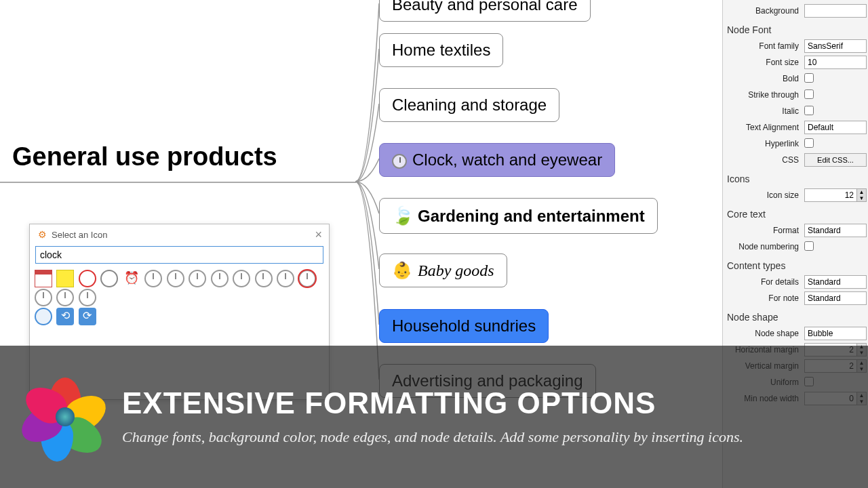 The width and height of the screenshot is (868, 488). What do you see at coordinates (264, 279) in the screenshot?
I see `clock-6-icon` at bounding box center [264, 279].